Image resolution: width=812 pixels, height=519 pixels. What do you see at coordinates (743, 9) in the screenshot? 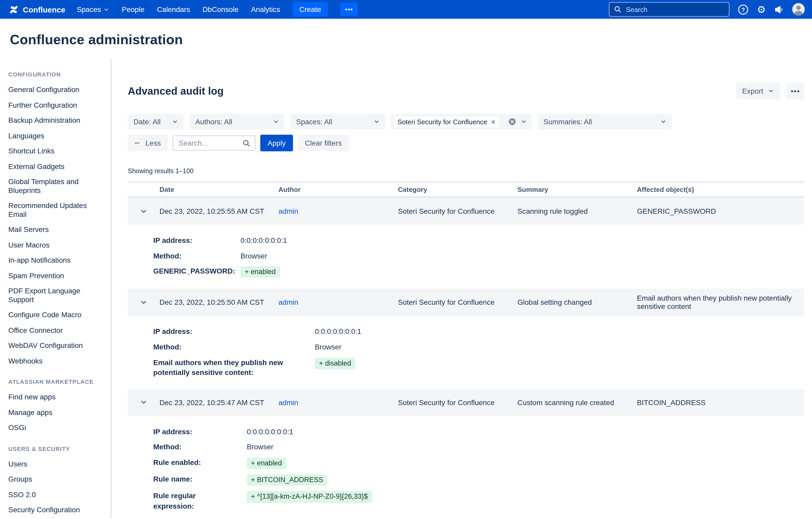
I see `help-button: ?` at bounding box center [743, 9].